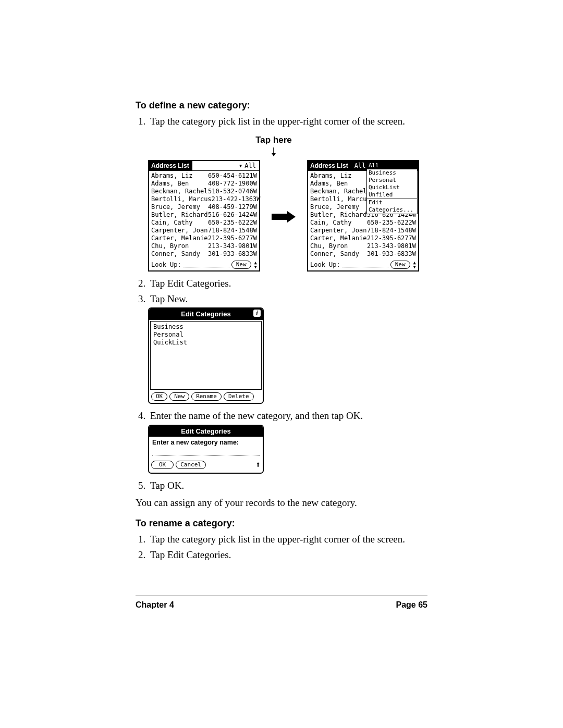 The image size is (563, 728). Describe the element at coordinates (288, 486) in the screenshot. I see `define-step-5: Tap OK.` at that location.